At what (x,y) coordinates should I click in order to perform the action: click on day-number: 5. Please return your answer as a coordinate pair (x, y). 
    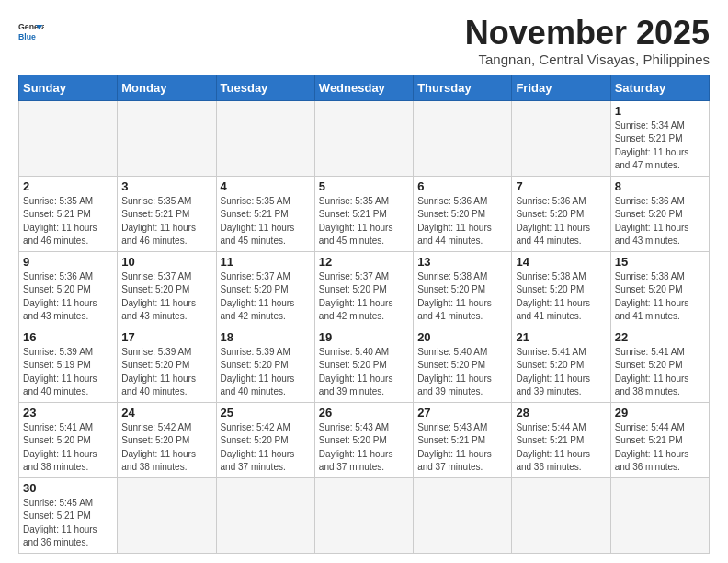
    Looking at the image, I should click on (364, 186).